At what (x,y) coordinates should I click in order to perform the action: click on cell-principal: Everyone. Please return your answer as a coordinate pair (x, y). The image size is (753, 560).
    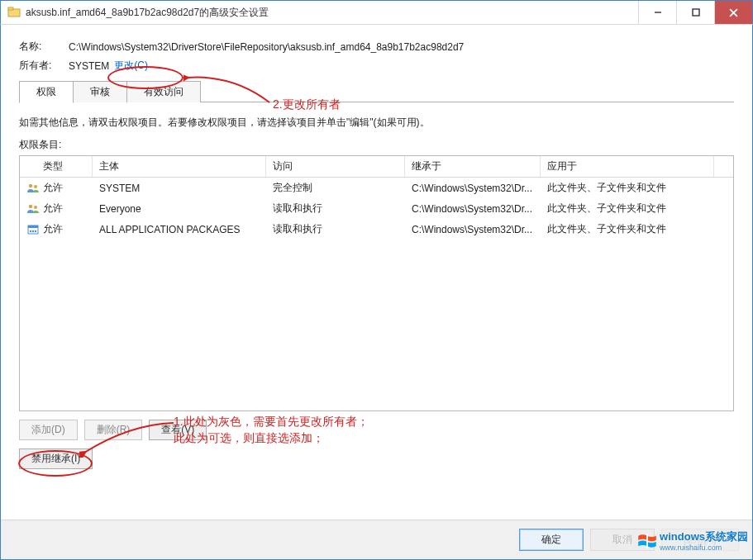
    Looking at the image, I should click on (179, 209).